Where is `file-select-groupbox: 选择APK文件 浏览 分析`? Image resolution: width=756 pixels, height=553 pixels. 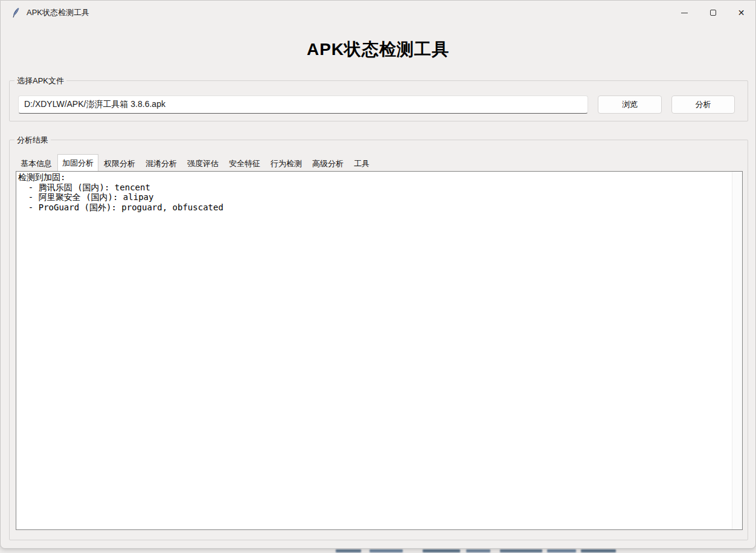
file-select-groupbox: 选择APK文件 浏览 分析 is located at coordinates (379, 101).